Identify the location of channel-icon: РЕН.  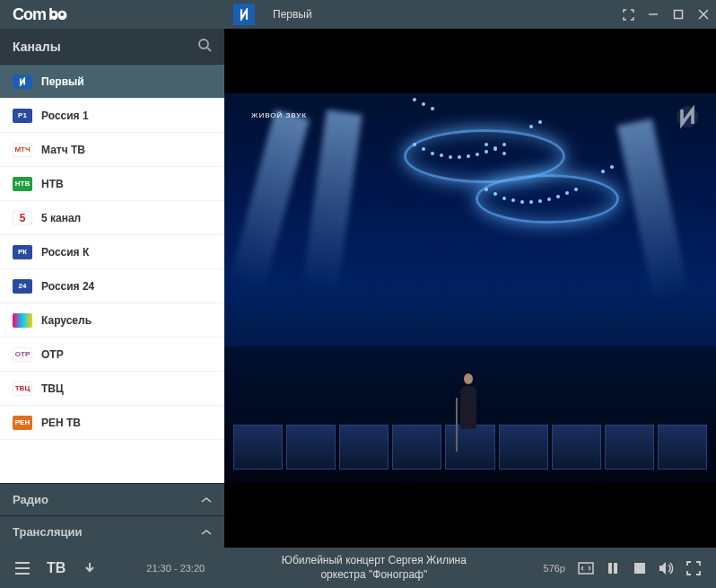
(22, 423).